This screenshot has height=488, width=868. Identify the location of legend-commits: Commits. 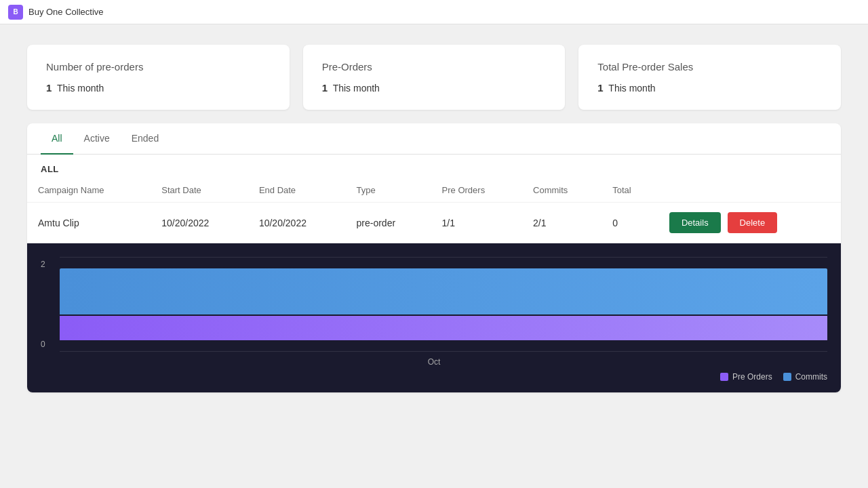
(806, 377).